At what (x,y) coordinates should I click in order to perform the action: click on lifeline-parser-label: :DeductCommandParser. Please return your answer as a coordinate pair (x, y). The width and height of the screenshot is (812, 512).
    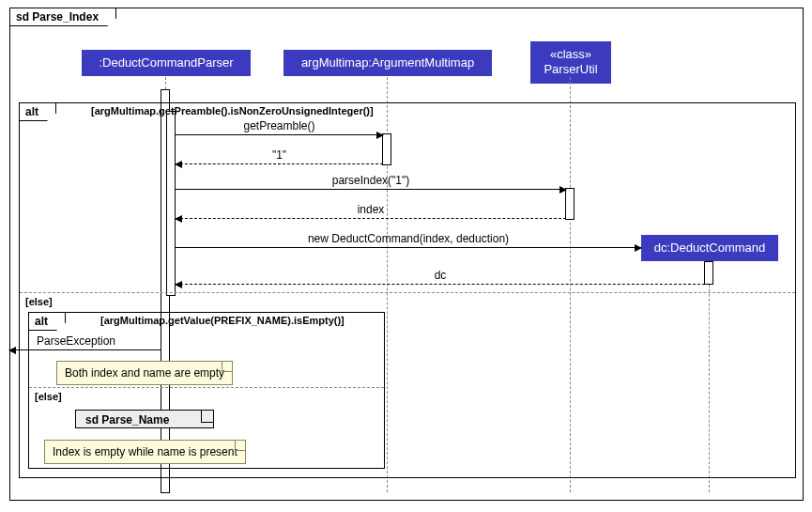
    Looking at the image, I should click on (165, 62).